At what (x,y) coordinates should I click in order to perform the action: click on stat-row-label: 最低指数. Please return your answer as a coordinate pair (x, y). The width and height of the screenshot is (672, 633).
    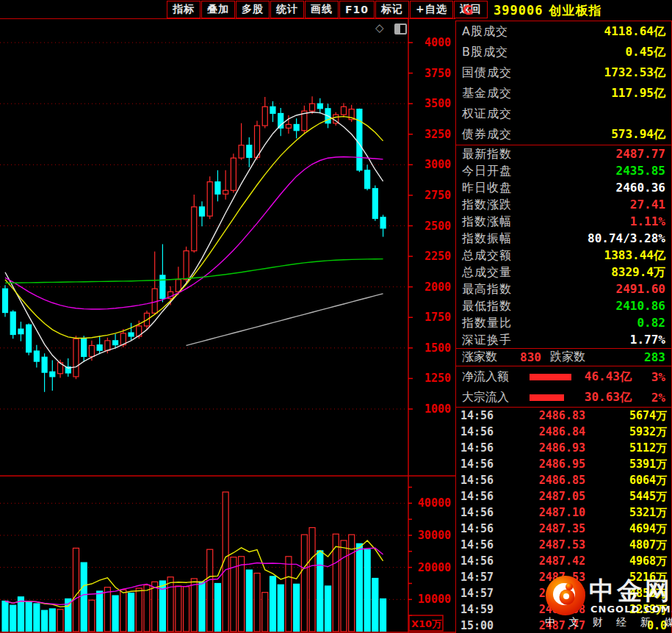
    Looking at the image, I should click on (487, 305).